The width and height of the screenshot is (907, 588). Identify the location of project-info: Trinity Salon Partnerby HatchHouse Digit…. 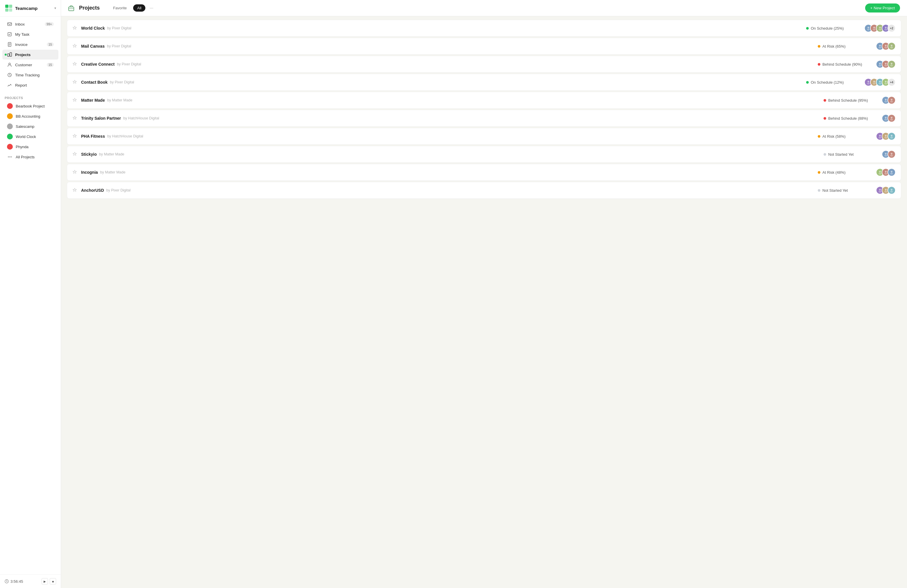
(452, 118).